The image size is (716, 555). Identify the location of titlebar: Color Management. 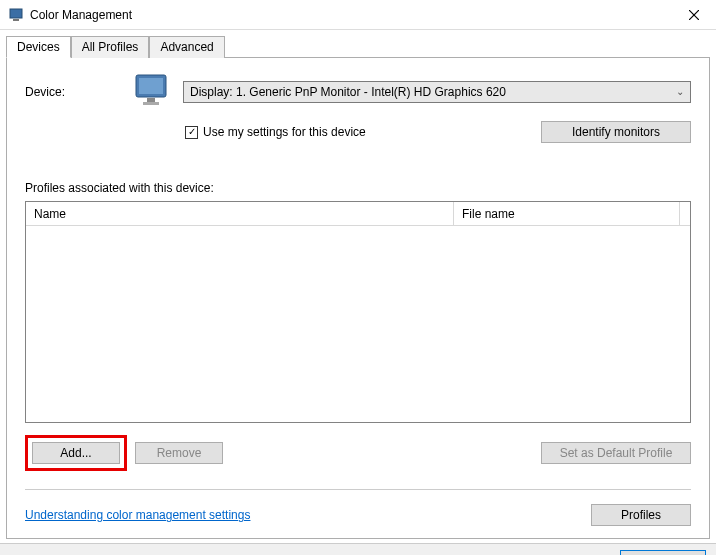
(358, 15).